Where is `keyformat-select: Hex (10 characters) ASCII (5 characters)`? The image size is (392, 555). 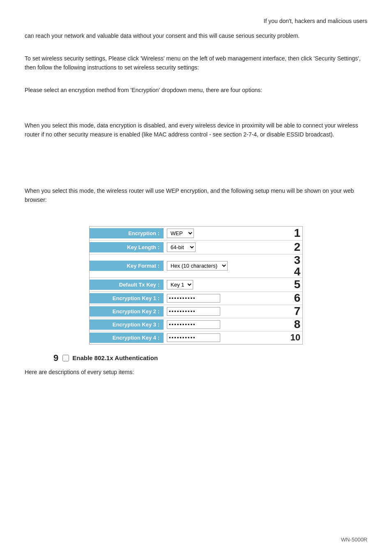
keyformat-select: Hex (10 characters) ASCII (5 characters) is located at coordinates (197, 266).